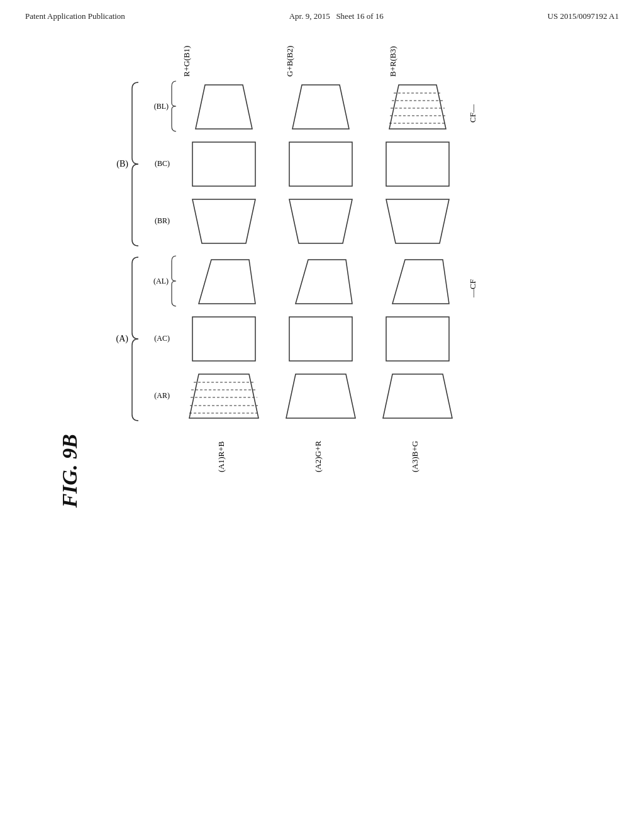 The width and height of the screenshot is (644, 830). I want to click on row-BL-brace, so click(174, 107).